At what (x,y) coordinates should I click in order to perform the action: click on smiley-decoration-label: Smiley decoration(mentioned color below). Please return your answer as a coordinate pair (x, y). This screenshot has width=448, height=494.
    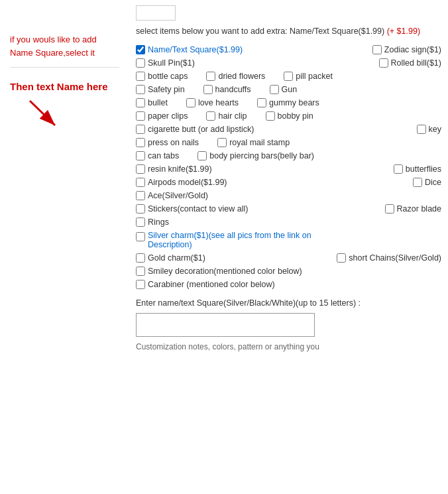
    Looking at the image, I should click on (225, 271).